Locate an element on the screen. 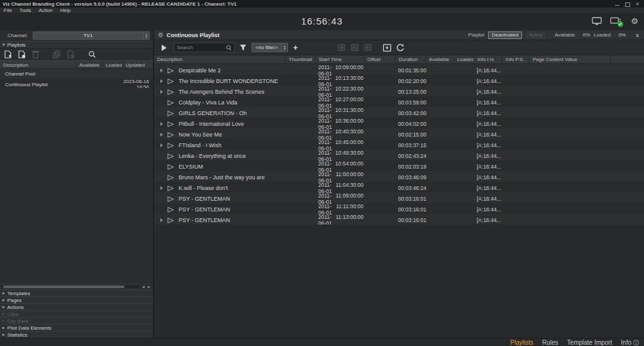  playlist-row: K.will - Please don't 2011-06-01 11:04:3… is located at coordinates (399, 187).